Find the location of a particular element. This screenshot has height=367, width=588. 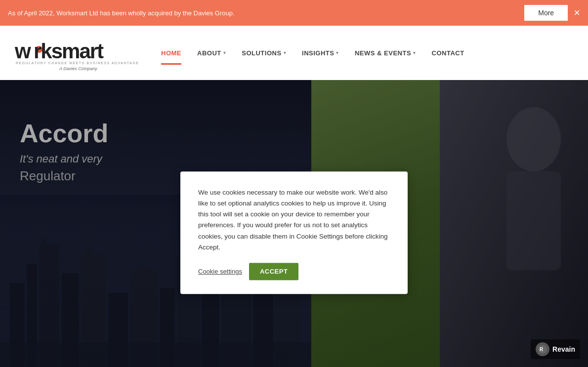

more-button: More is located at coordinates (546, 13).